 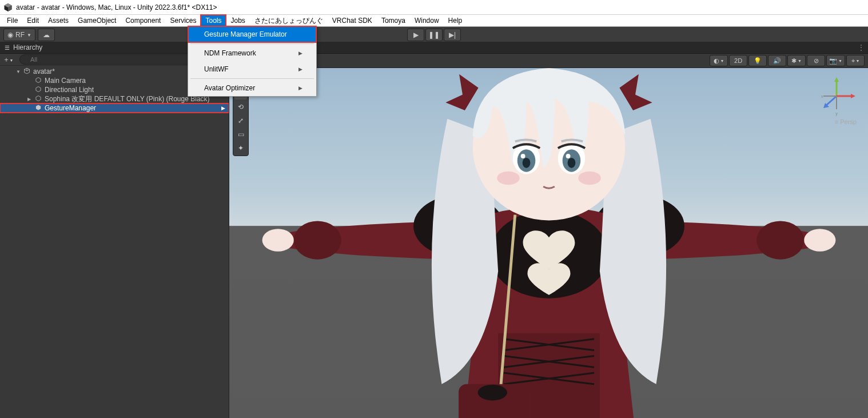 What do you see at coordinates (393, 21) in the screenshot?
I see `menu-tomoya: Tomoya` at bounding box center [393, 21].